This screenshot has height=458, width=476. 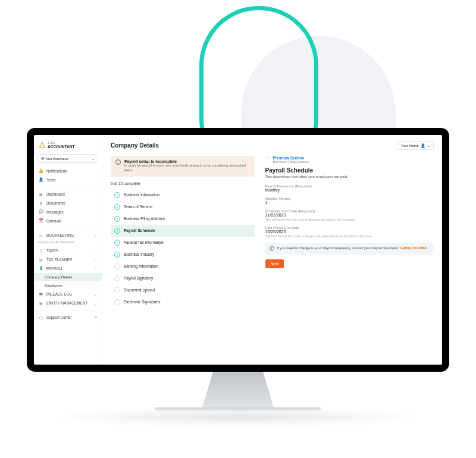 I want to click on user-menu: Your Name 👤 ⌄, so click(x=415, y=145).